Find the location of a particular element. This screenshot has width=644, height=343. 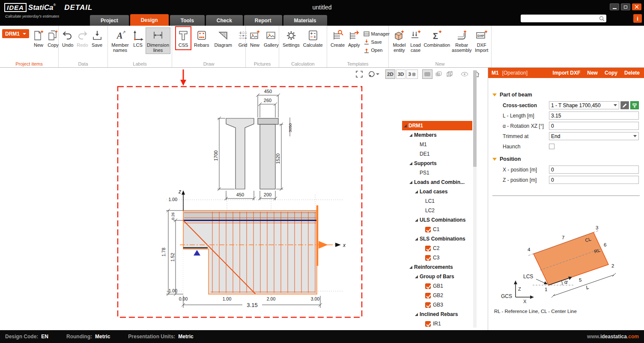

copy-project-item-button: Copy is located at coordinates (53, 38).